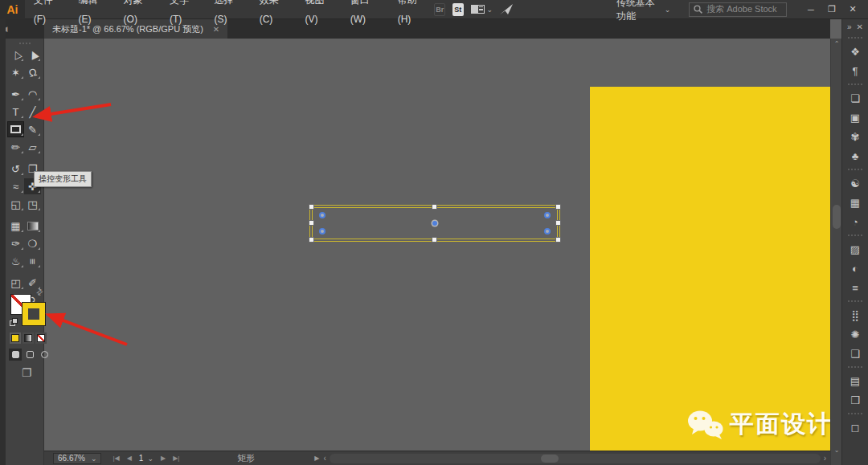 Image resolution: width=868 pixels, height=465 pixels. What do you see at coordinates (850, 27) in the screenshot?
I see `dock-expand-icon: »` at bounding box center [850, 27].